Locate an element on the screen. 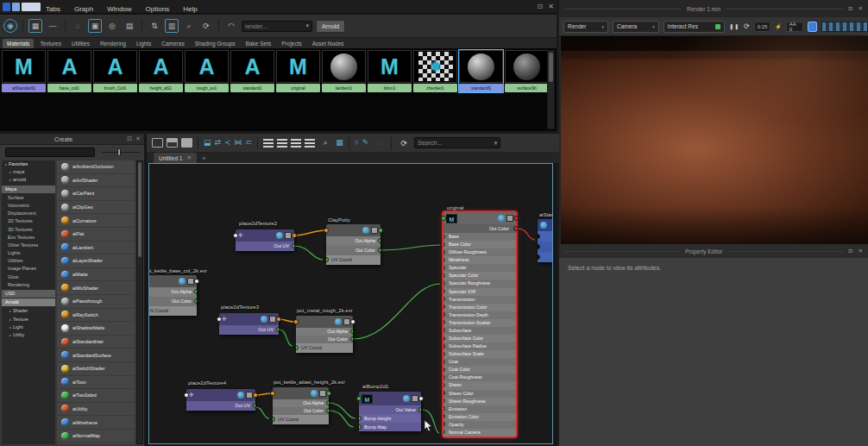 The height and width of the screenshot is (446, 868). menu-item: Help is located at coordinates (190, 9).